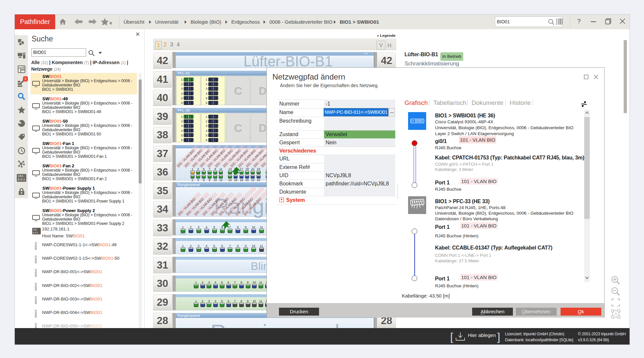 This screenshot has width=644, height=358. I want to click on svg-text: A, so click(616, 314).